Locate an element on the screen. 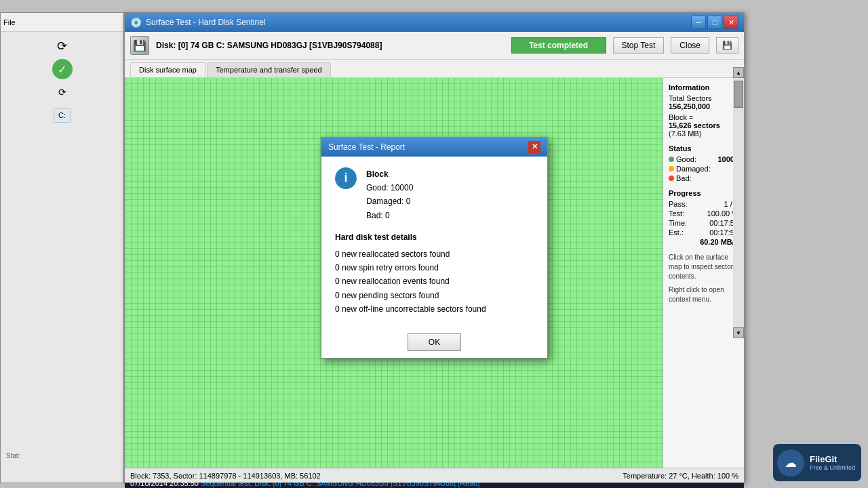  modal-close-button: ✕ is located at coordinates (534, 147).